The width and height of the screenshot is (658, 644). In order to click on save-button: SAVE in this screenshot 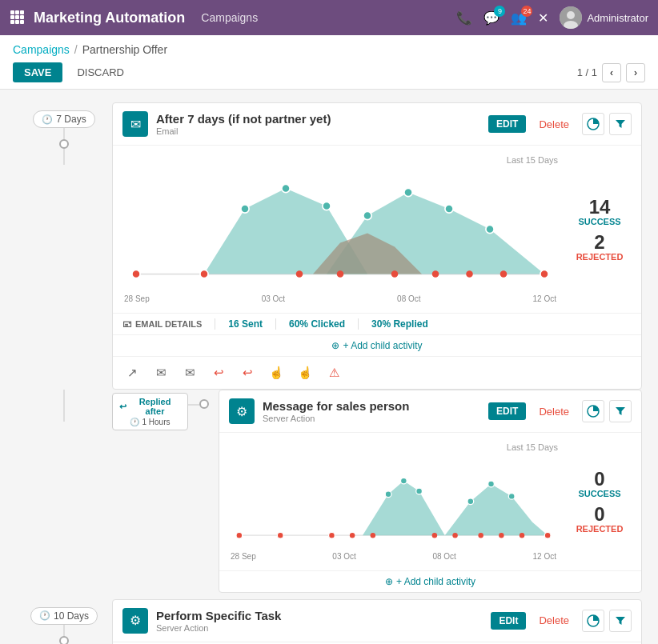, I will do `click(38, 72)`.